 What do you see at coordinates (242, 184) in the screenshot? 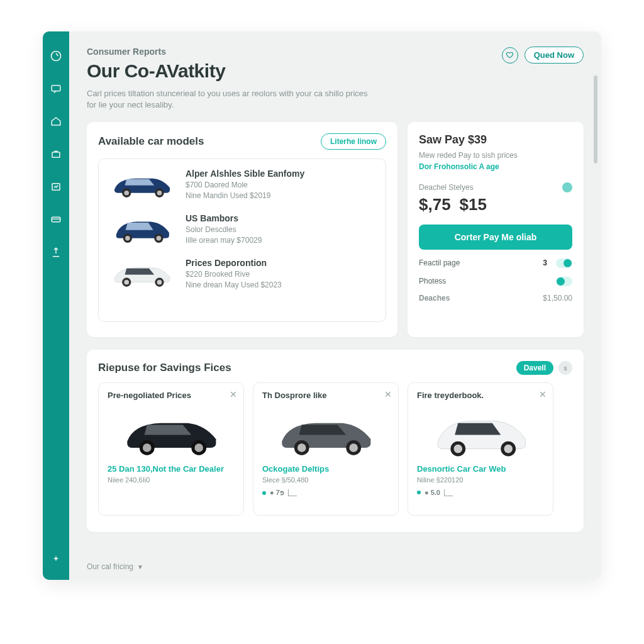
I see `list-item: Alper Alshles Sible Eanfomy $700 Daored …` at bounding box center [242, 184].